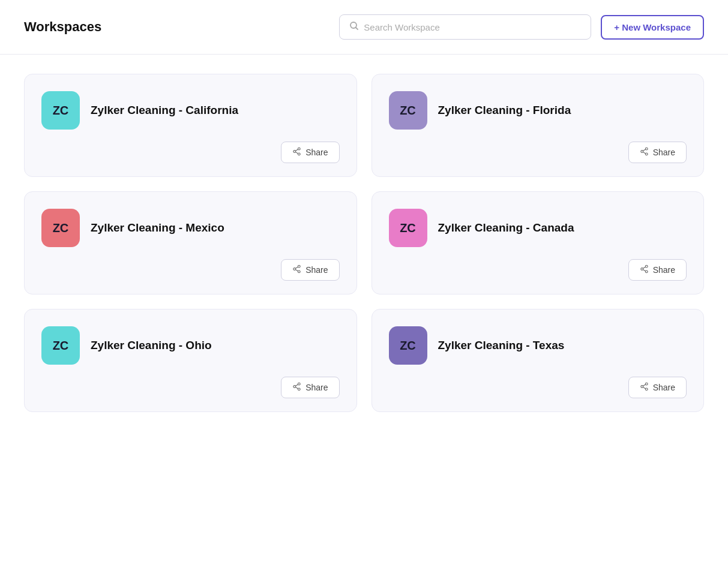  I want to click on share-button-texas: Share, so click(658, 387).